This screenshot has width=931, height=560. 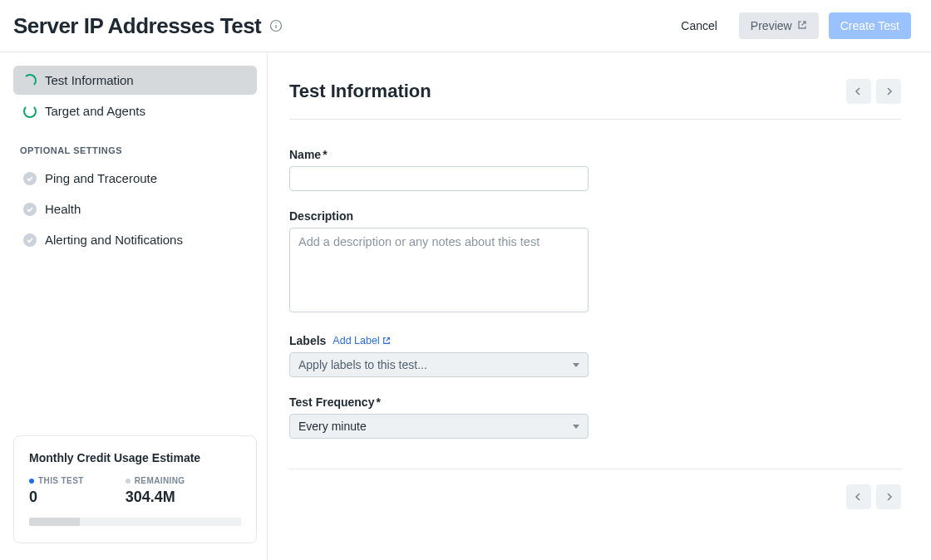 I want to click on create-test-button: Create Test, so click(x=869, y=26).